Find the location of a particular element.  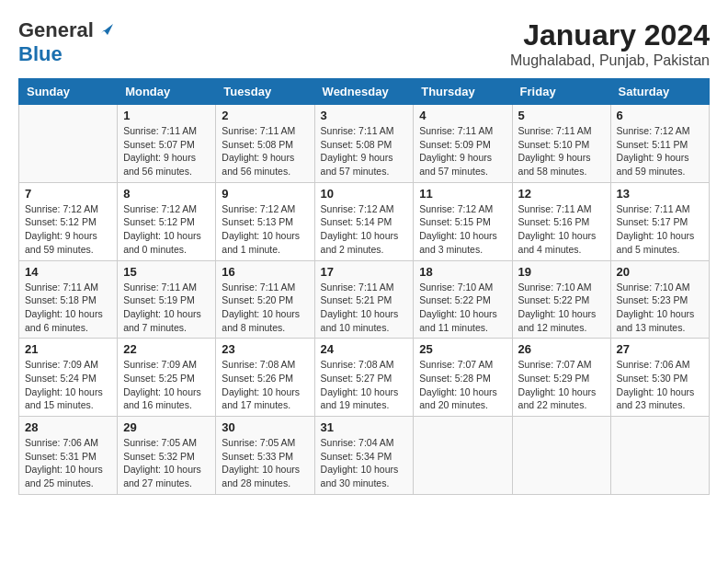

calendar-cell: 25Sunrise: 7:07 AMSunset: 5:28 PMDayligh… is located at coordinates (463, 377).